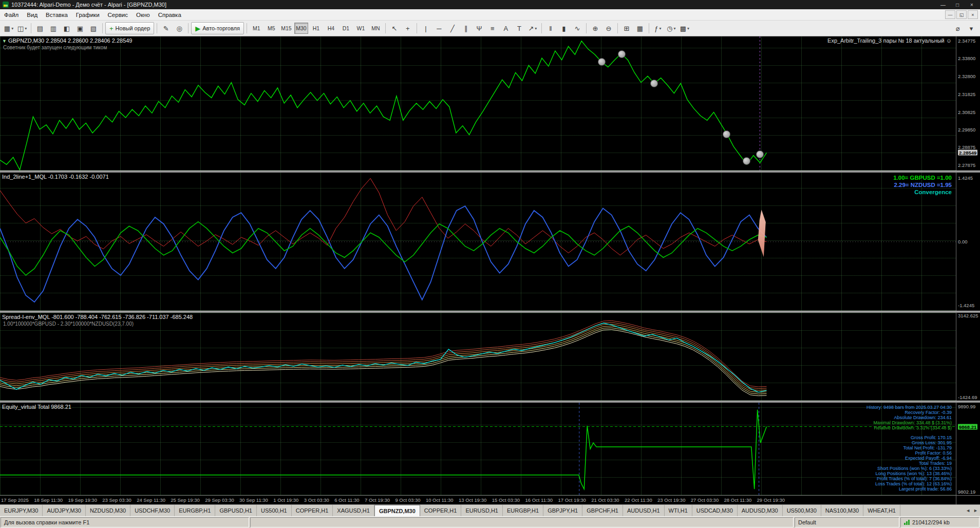  What do you see at coordinates (118, 15) in the screenshot?
I see `menu-tools: Сервис` at bounding box center [118, 15].